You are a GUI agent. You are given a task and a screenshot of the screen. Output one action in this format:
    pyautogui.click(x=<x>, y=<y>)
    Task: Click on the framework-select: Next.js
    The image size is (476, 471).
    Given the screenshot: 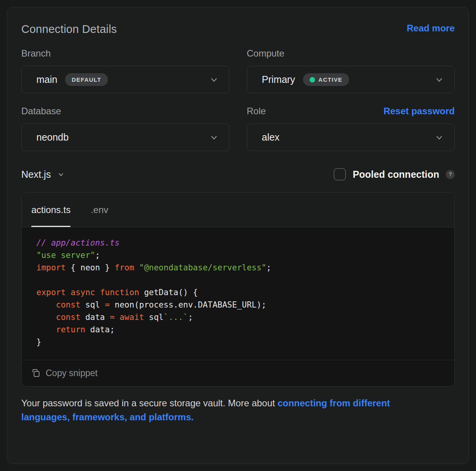 What is the action you would take?
    pyautogui.click(x=43, y=174)
    